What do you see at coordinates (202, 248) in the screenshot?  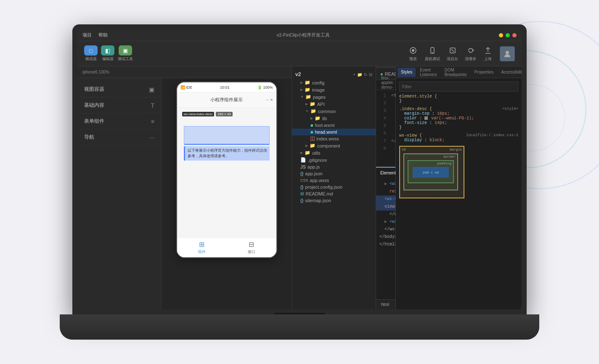 I see `phone-menu-component: ⊞ 组件` at bounding box center [202, 248].